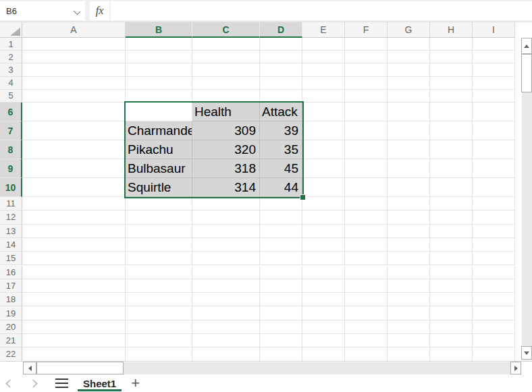 The image size is (532, 392). I want to click on cell-F3, so click(366, 70).